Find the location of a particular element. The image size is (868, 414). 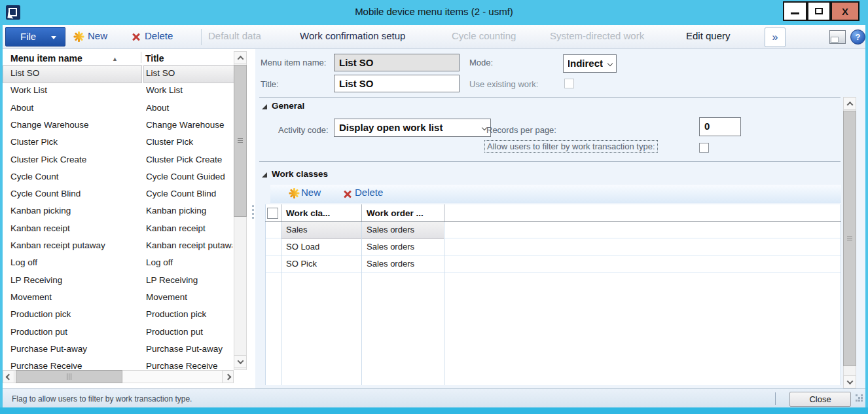

column-divider is located at coordinates (141, 58).